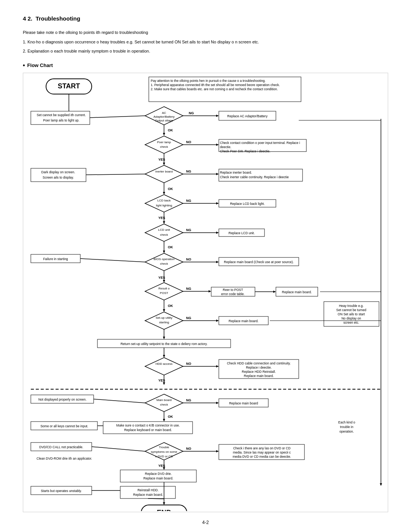  Describe the element at coordinates (262, 452) in the screenshot. I see `svg-text:media. Since las may appear on: media. Since las may appear on specii c` at that location.